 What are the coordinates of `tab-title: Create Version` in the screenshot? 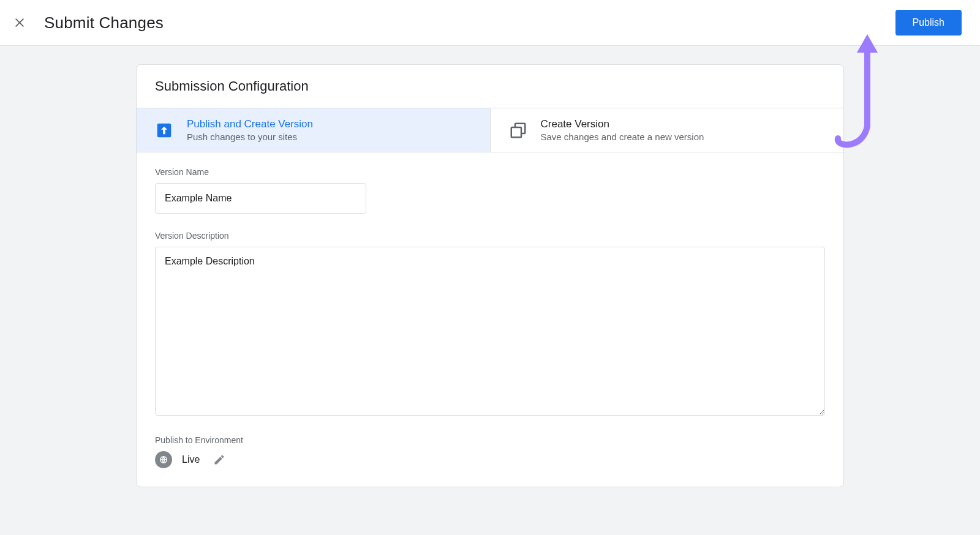 It's located at (622, 124).